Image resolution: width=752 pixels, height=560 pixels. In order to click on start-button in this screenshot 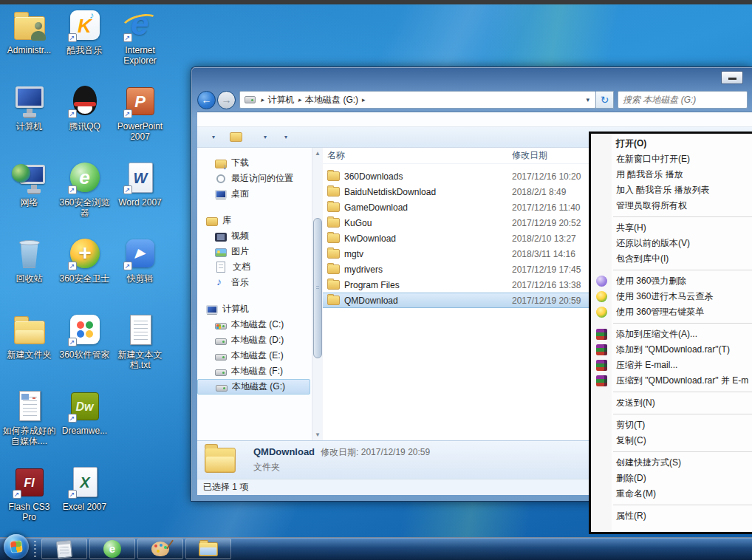, I will do `click(16, 547)`.